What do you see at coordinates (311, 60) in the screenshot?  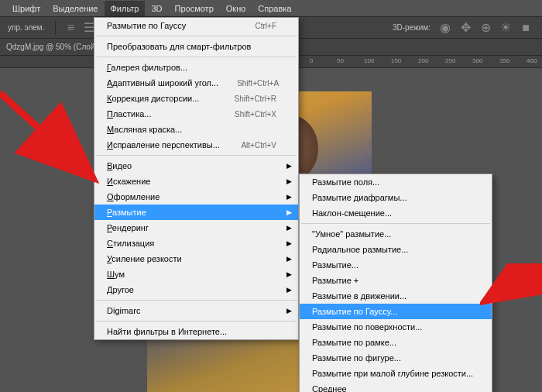 I see `ruler-tick: 0` at bounding box center [311, 60].